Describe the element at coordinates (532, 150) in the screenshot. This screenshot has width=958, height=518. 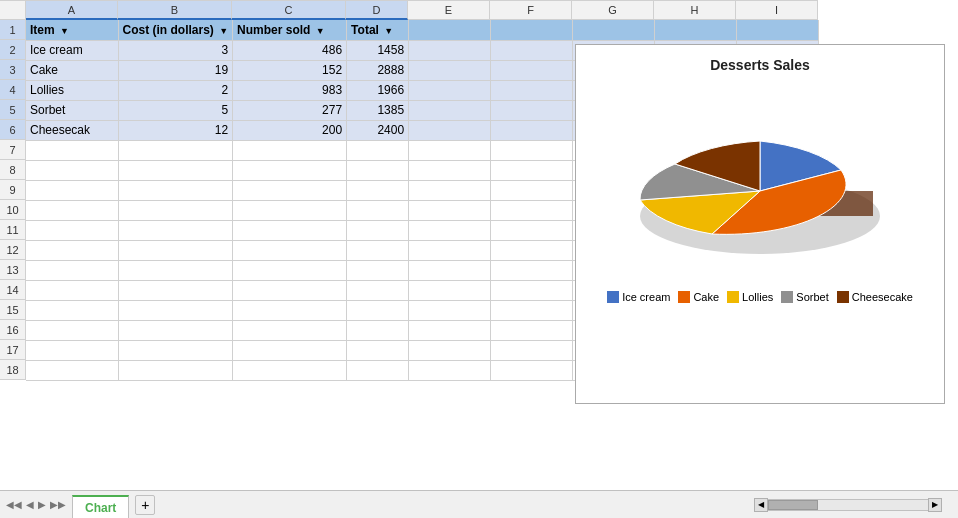
I see `cell-f7` at that location.